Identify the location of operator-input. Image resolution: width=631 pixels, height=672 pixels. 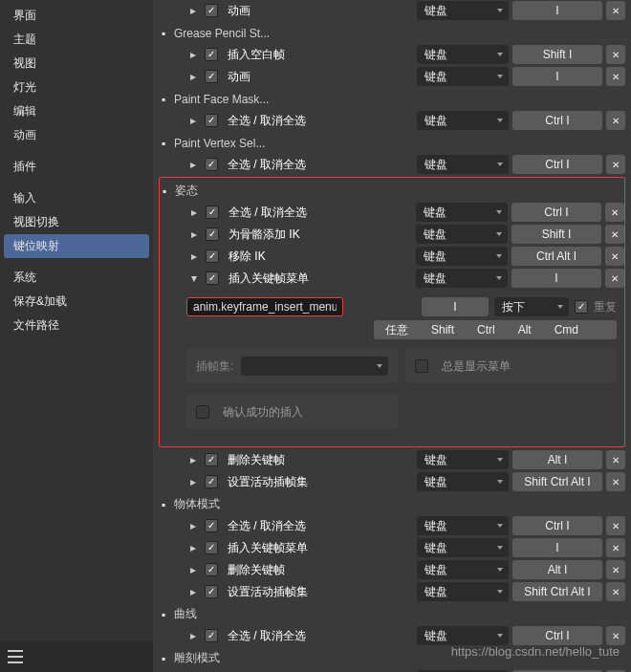
(265, 307).